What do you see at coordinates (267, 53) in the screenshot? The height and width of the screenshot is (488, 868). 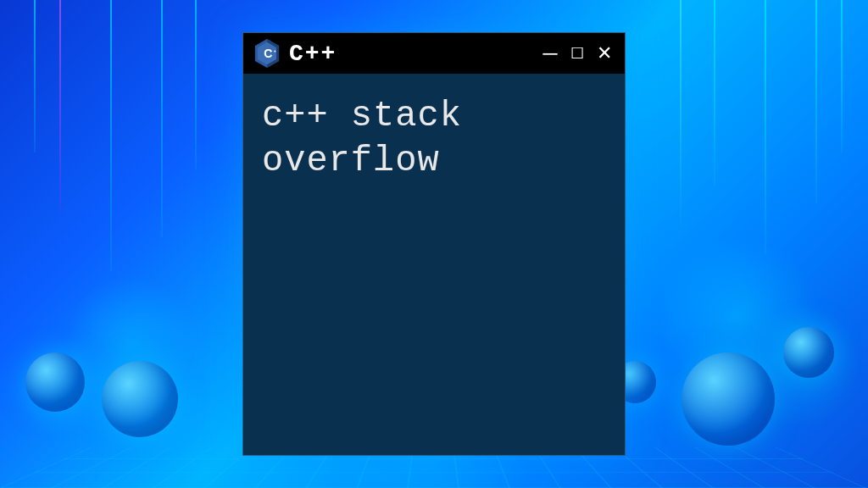 I see `cpp-logo-icon: C + +` at bounding box center [267, 53].